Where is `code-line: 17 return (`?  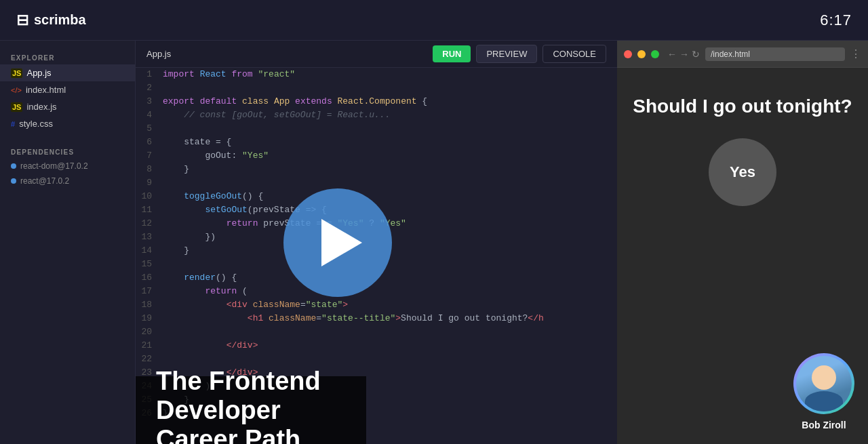 code-line: 17 return ( is located at coordinates (376, 291).